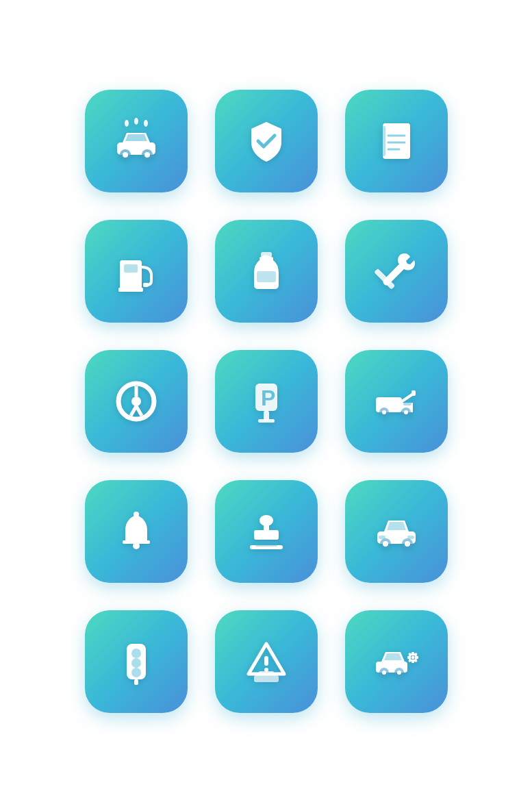 The height and width of the screenshot is (802, 532). What do you see at coordinates (136, 271) in the screenshot?
I see `gas-station-icon` at bounding box center [136, 271].